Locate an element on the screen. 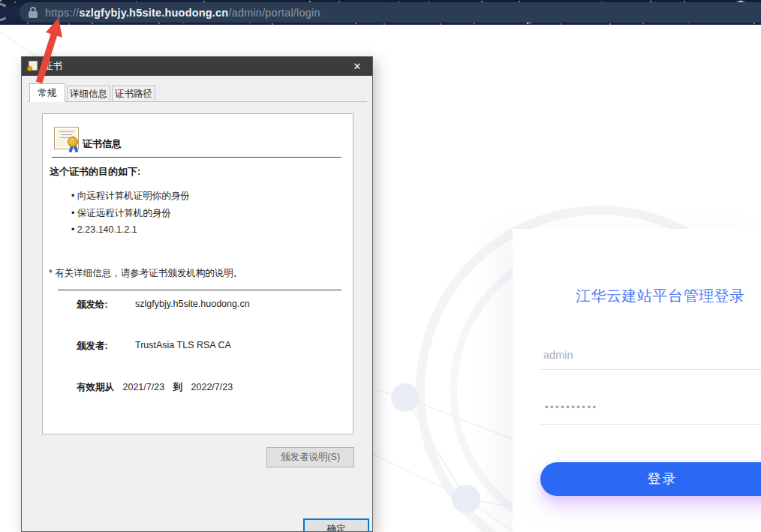 The width and height of the screenshot is (761, 532). url-host: szlgfybjy.h5site.huodong.cn is located at coordinates (153, 13).